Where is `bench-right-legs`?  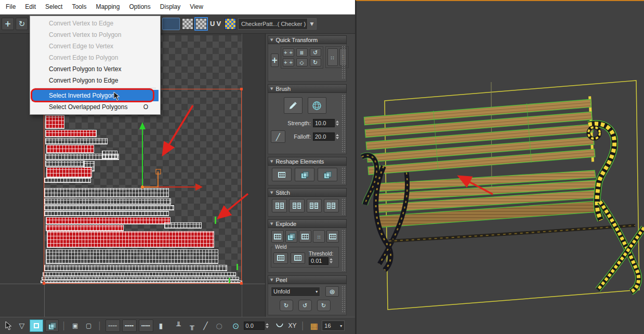 bench-right-legs is located at coordinates (621, 247).